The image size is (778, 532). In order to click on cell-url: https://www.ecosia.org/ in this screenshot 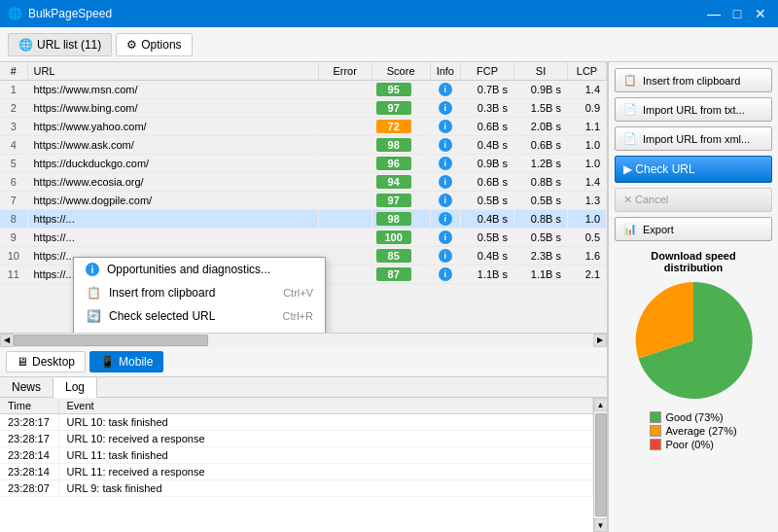, I will do `click(173, 183)`.